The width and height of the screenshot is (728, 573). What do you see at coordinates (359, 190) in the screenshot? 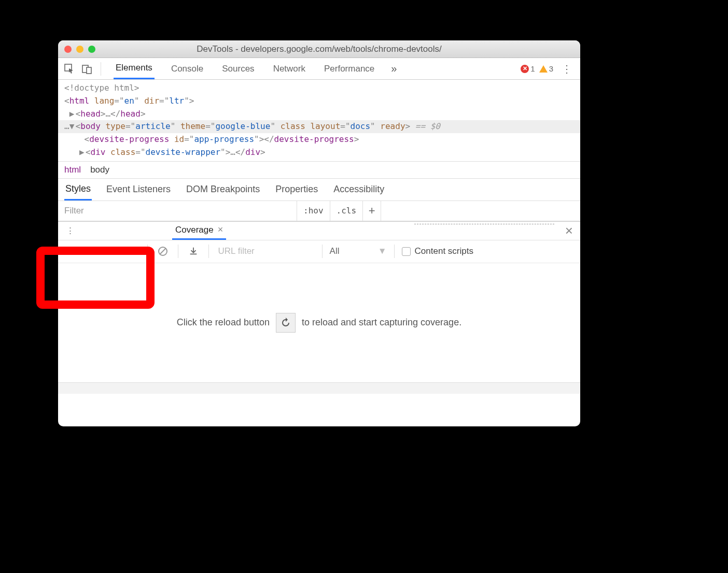
I see `subtab-accessibility: Accessibility` at bounding box center [359, 190].